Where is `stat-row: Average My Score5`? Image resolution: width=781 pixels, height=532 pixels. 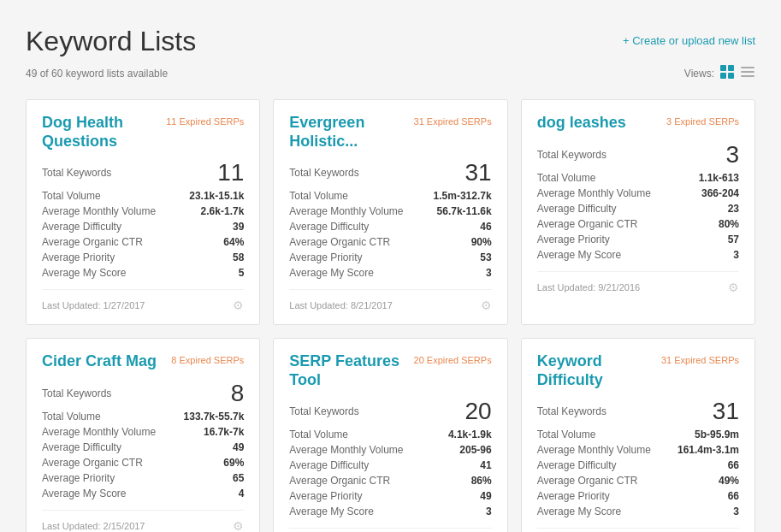
stat-row: Average My Score5 is located at coordinates (143, 273).